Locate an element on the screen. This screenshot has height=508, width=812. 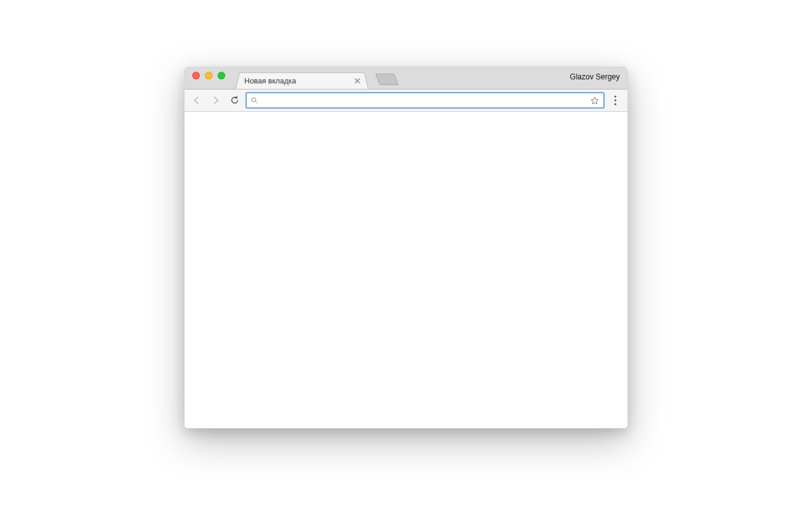
back-button is located at coordinates (197, 100).